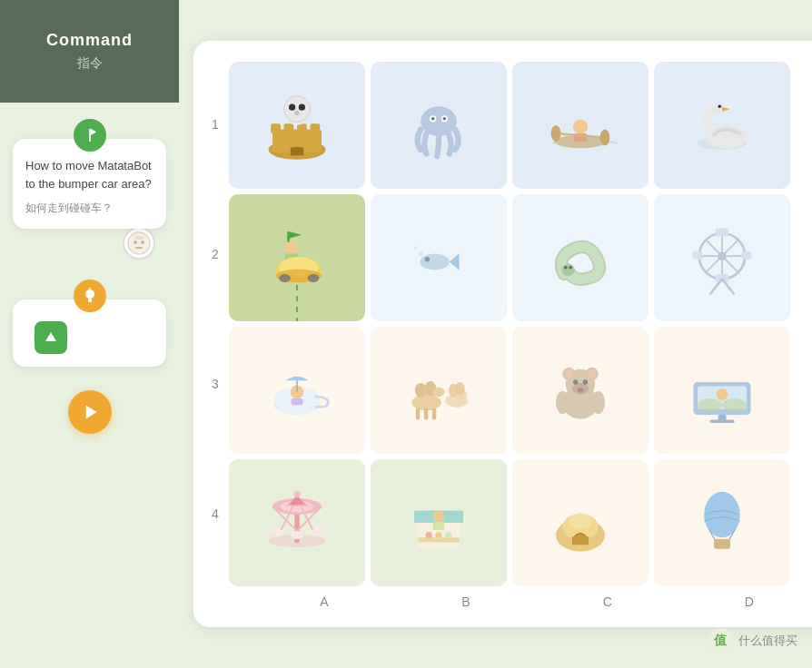 This screenshot has height=668, width=812. What do you see at coordinates (90, 135) in the screenshot?
I see `flag-icon` at bounding box center [90, 135].